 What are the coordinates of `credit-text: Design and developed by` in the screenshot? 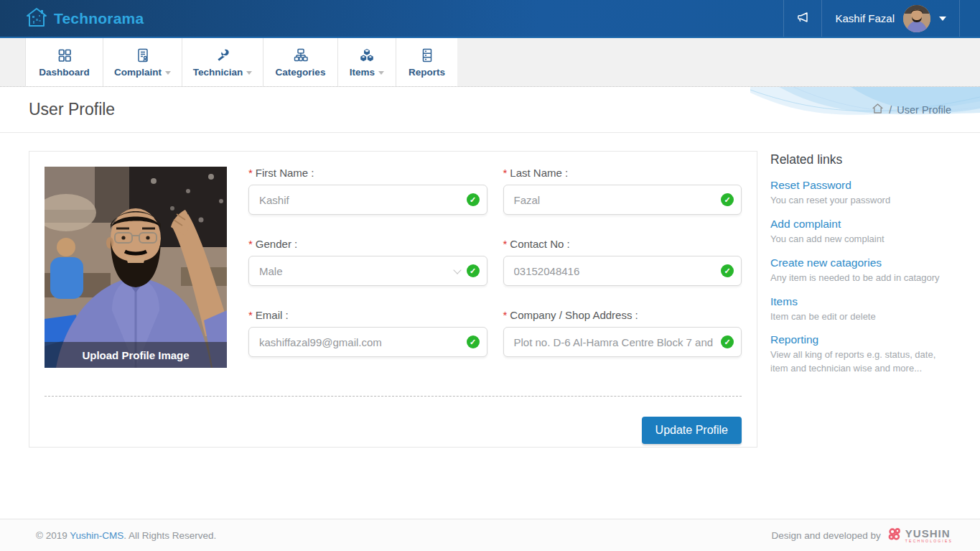 It's located at (826, 536).